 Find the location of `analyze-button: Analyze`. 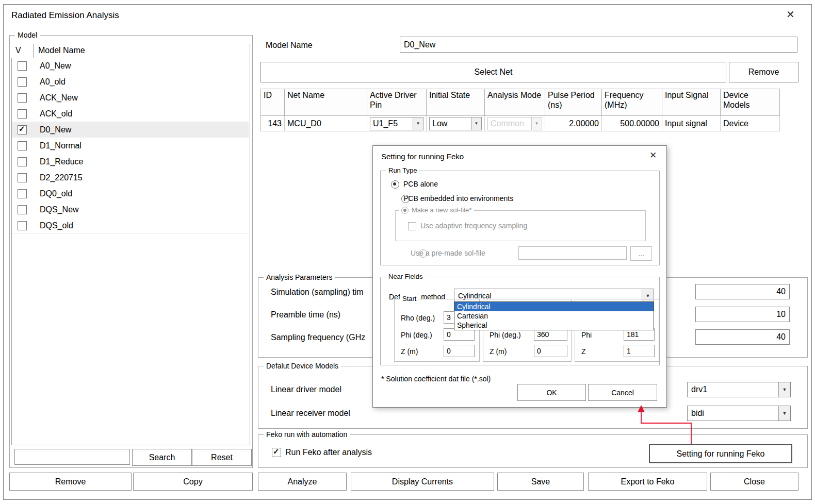

analyze-button: Analyze is located at coordinates (302, 481).